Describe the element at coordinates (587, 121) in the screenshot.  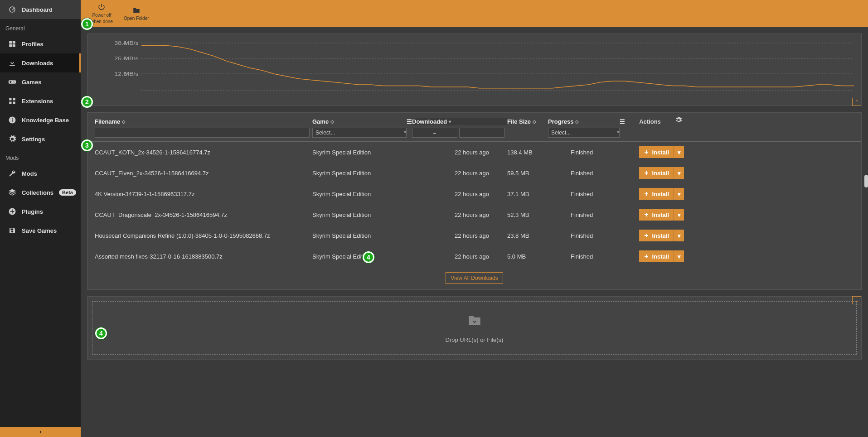
I see `col-progress: Progress◇☰` at that location.